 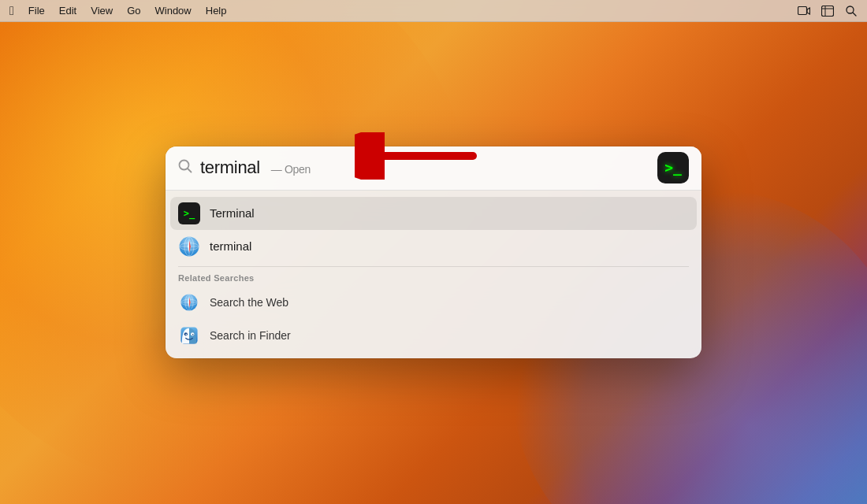 I want to click on spotlight-terminal-app-icon: >_, so click(x=673, y=168).